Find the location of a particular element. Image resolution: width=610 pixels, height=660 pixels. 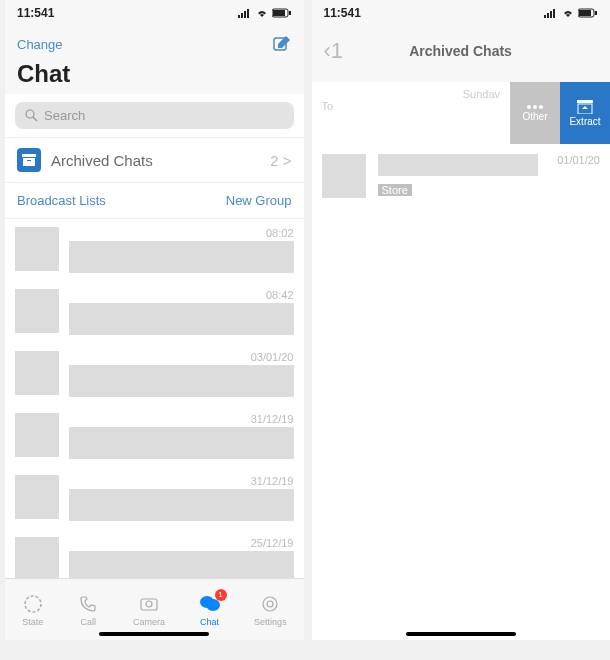

archived-count: 2 > is located at coordinates (280, 160).